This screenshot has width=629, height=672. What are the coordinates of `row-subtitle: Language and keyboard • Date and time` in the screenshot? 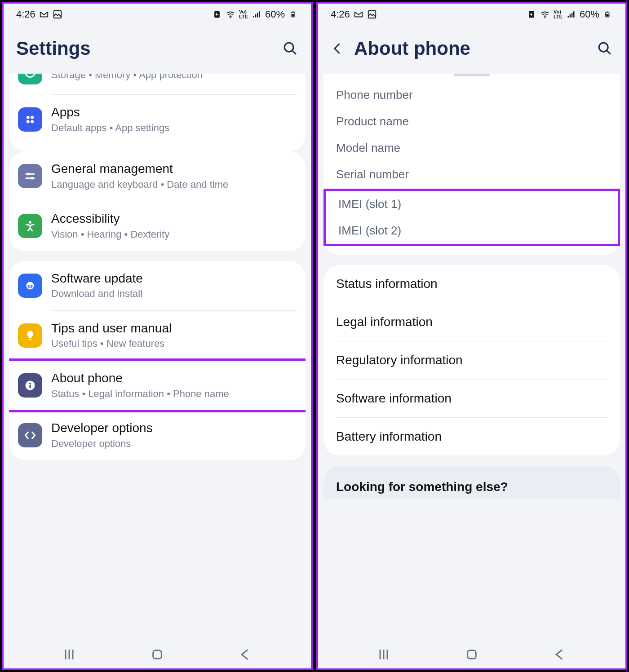 It's located at (174, 185).